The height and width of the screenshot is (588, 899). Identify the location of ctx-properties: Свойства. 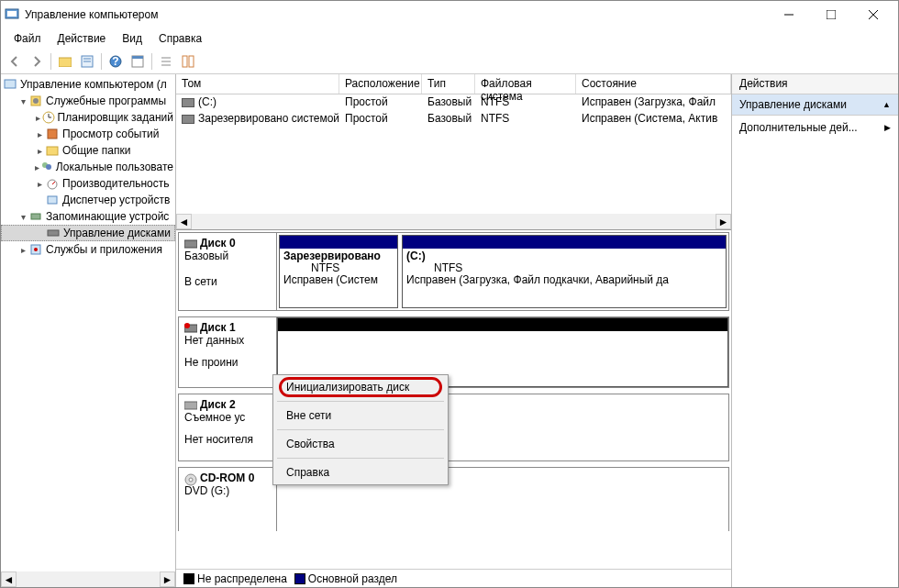
(361, 444).